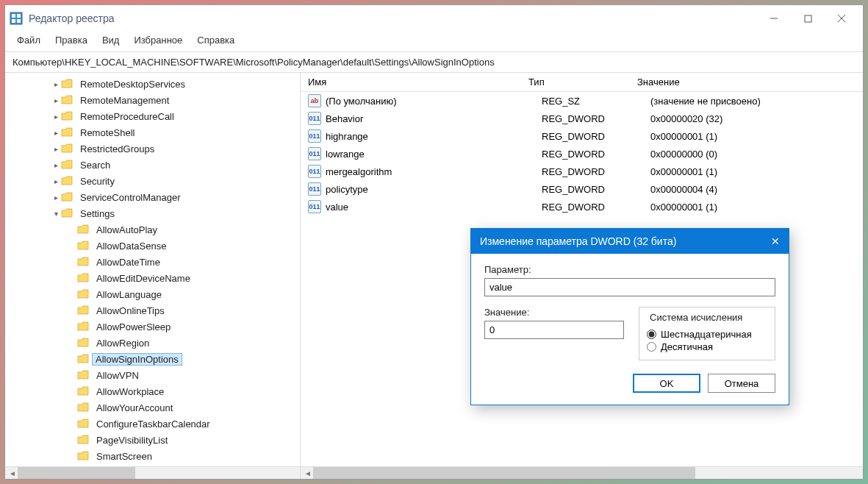  I want to click on list-header: Имя Тип Значение, so click(582, 82).